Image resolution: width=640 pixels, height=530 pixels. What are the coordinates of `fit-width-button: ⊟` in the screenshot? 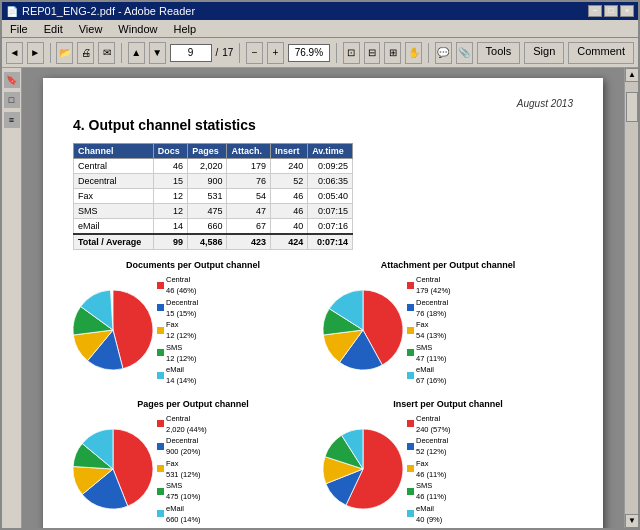 It's located at (372, 53).